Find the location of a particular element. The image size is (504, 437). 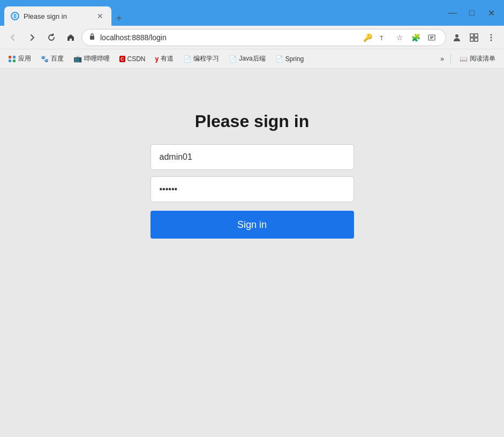

apps-grid-icon is located at coordinates (12, 59).